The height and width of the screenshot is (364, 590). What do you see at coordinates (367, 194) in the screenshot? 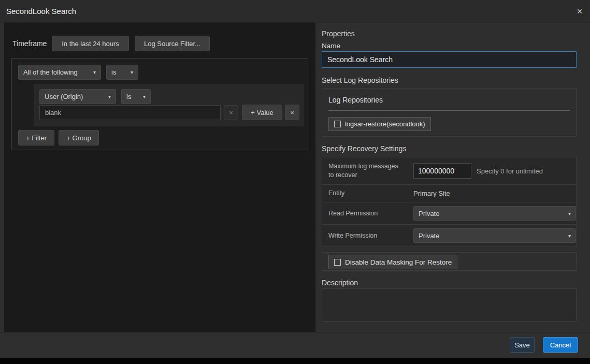
I see `entity-label: Entity` at bounding box center [367, 194].